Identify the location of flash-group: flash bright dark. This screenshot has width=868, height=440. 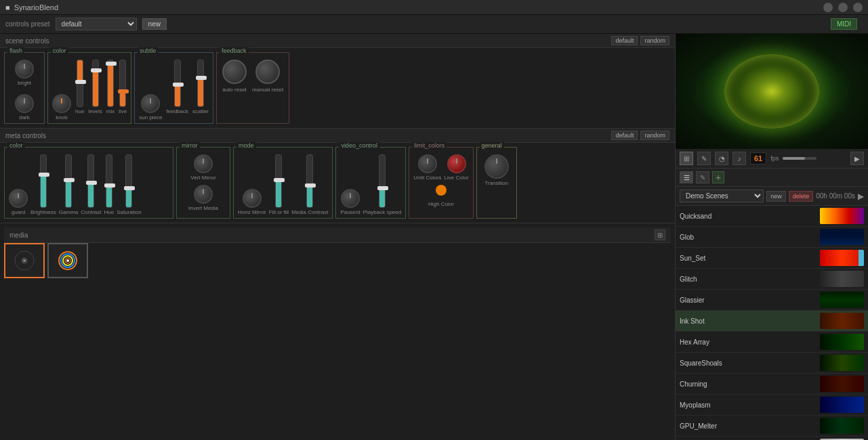
(24, 88).